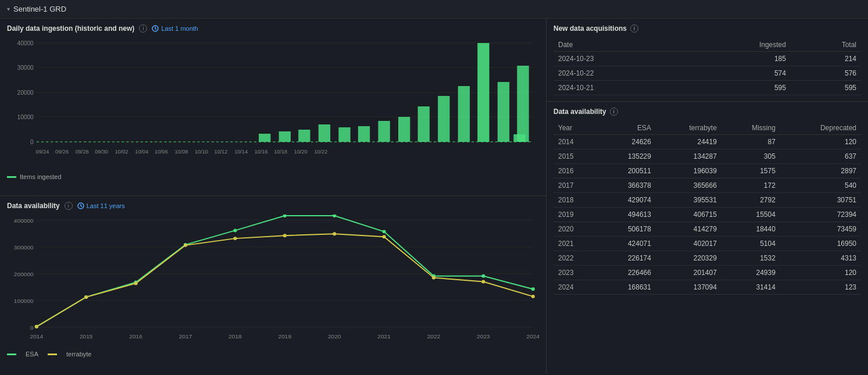  What do you see at coordinates (751, 142) in the screenshot?
I see `avail-missing: 87` at bounding box center [751, 142].